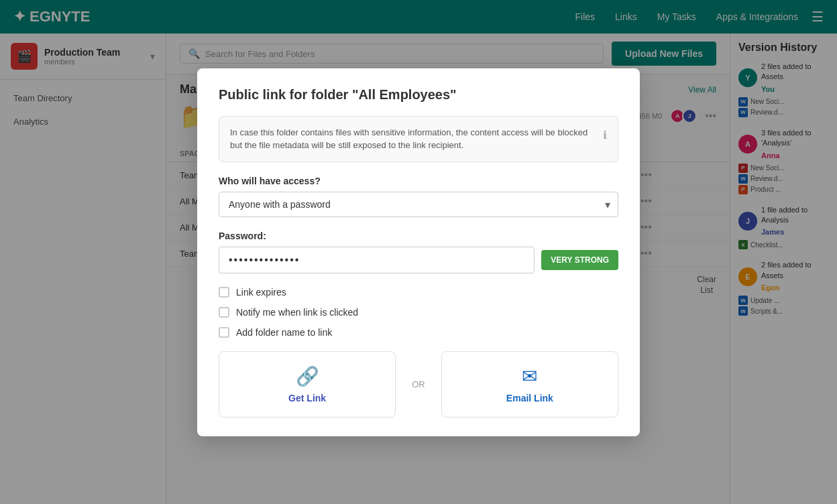 The width and height of the screenshot is (837, 504). I want to click on email-link-card: ✉ Email Link, so click(530, 385).